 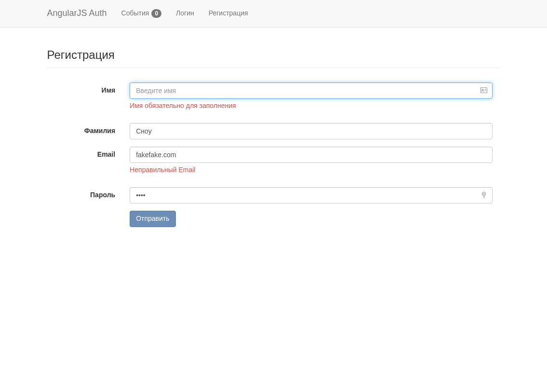 What do you see at coordinates (228, 14) in the screenshot?
I see `nav-link-register: Регистрация` at bounding box center [228, 14].